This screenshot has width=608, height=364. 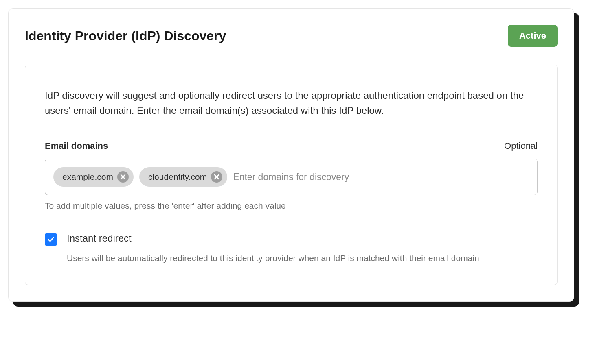 I want to click on domain-chip-text: example.com, so click(x=88, y=177).